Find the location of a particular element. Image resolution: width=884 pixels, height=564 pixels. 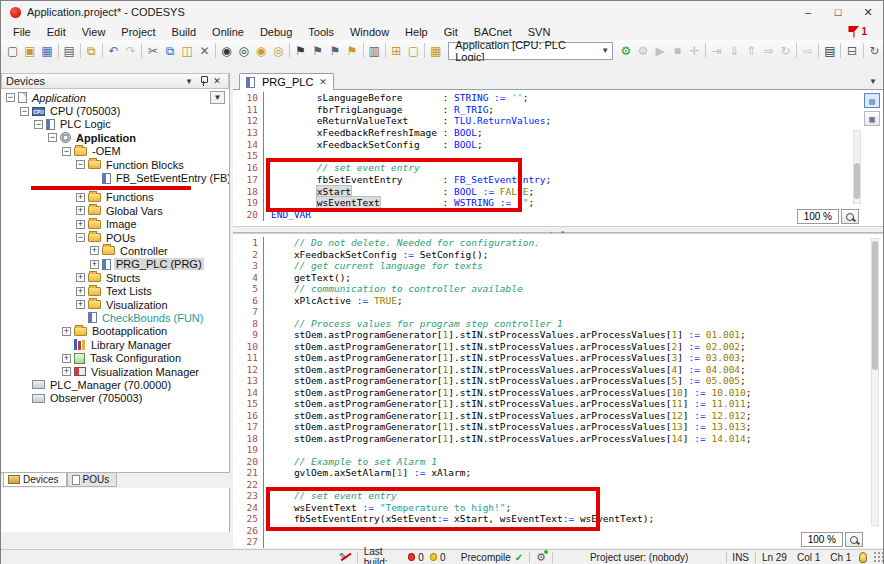

code-line: 14 xFeedbackSetConfig : BOOL; is located at coordinates (558, 145).